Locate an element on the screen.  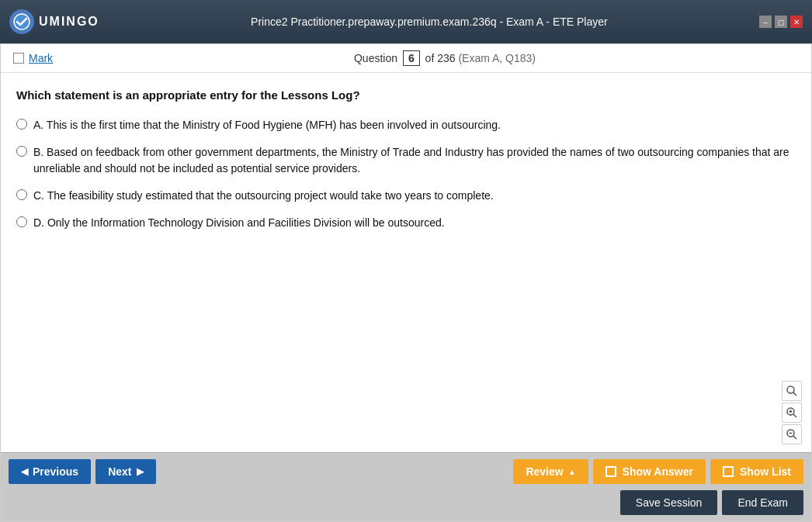
previous-label: Previous is located at coordinates (56, 472).